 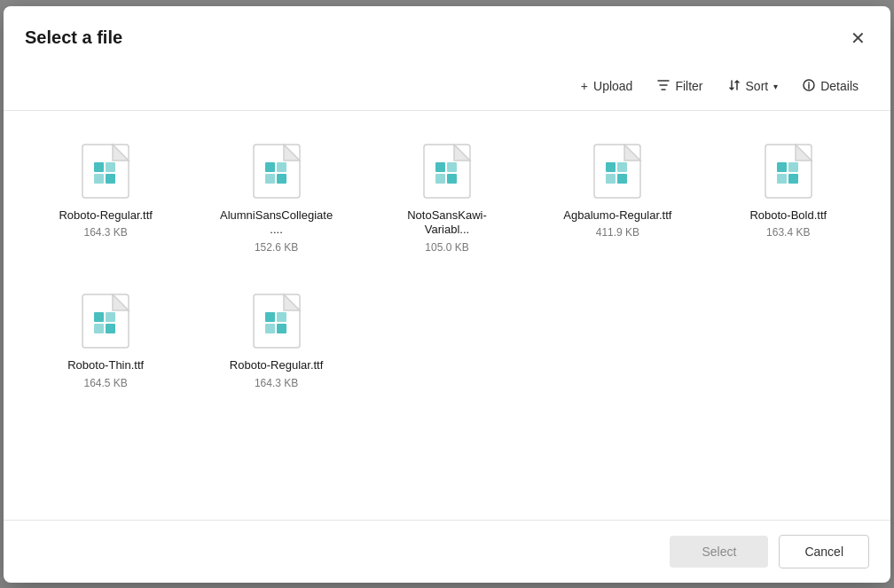 What do you see at coordinates (757, 86) in the screenshot?
I see `sort-label: Sort` at bounding box center [757, 86].